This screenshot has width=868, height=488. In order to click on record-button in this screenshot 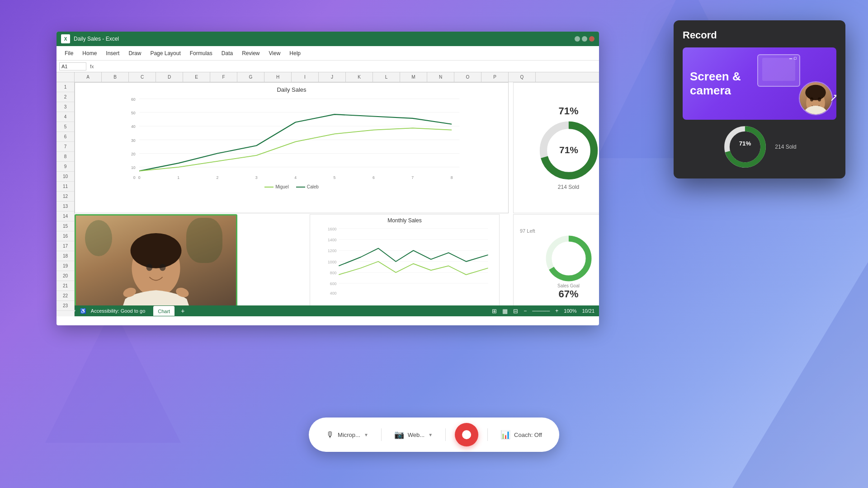, I will do `click(467, 435)`.